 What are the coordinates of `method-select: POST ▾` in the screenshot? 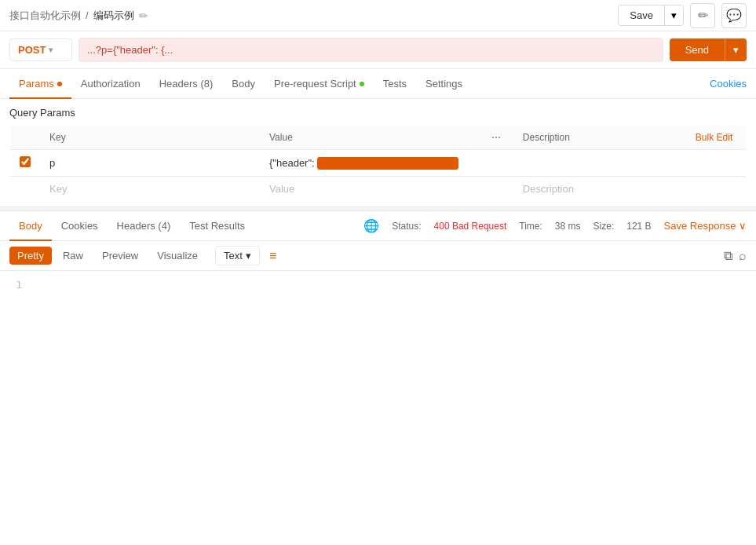 It's located at (41, 50).